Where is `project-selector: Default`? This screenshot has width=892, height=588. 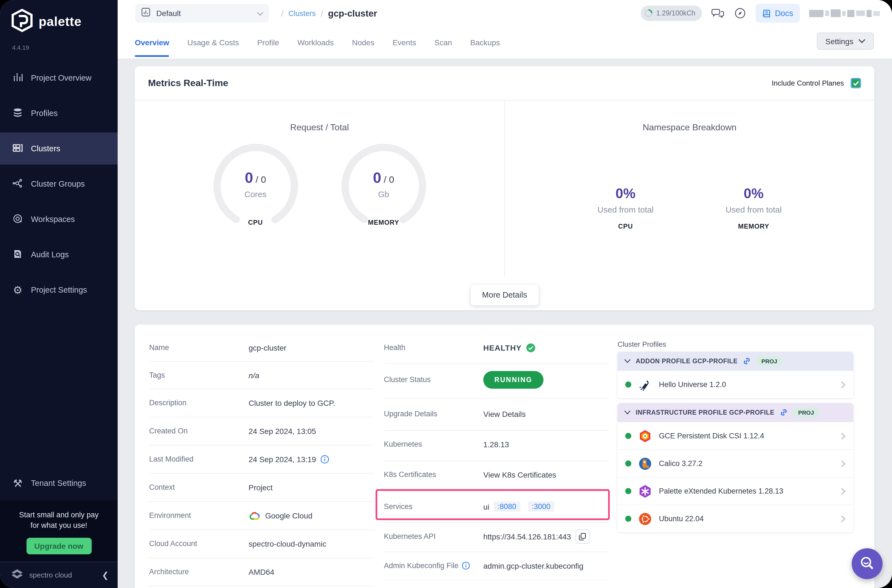
project-selector: Default is located at coordinates (202, 13).